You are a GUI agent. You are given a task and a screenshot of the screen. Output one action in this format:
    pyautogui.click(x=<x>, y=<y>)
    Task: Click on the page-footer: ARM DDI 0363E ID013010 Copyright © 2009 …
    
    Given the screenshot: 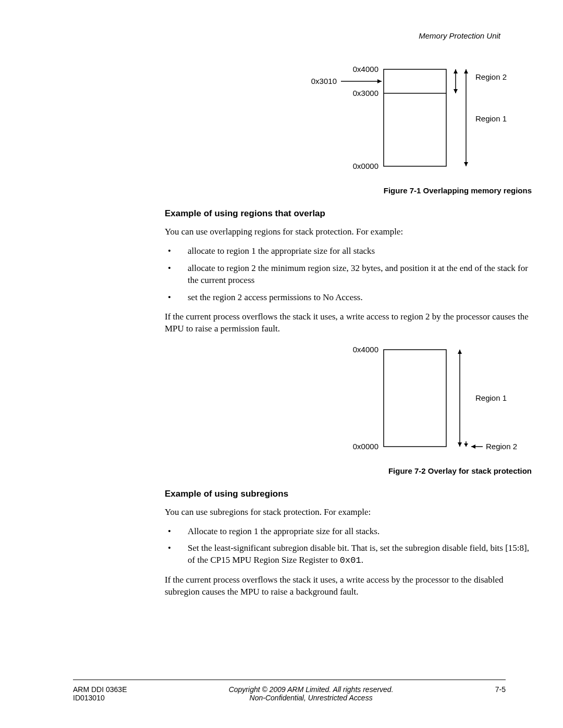 What is the action you would take?
    pyautogui.click(x=289, y=691)
    